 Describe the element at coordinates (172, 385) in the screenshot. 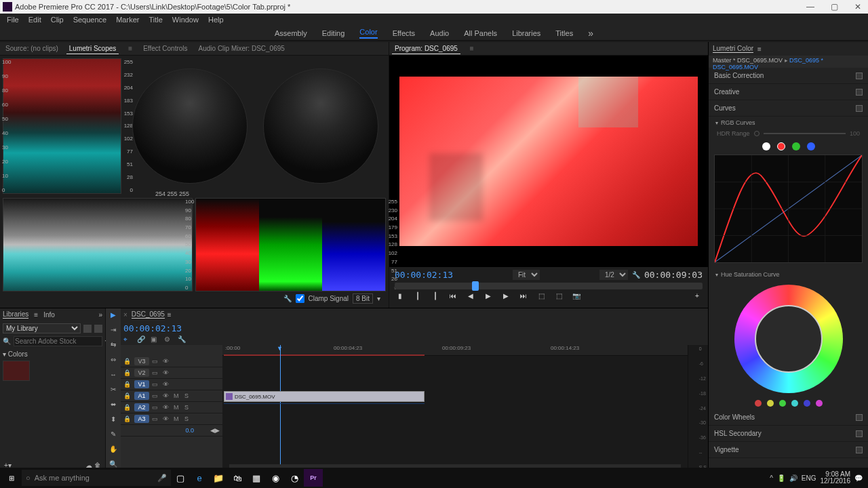

I see `track-v1: 🔒V1▭👁` at that location.